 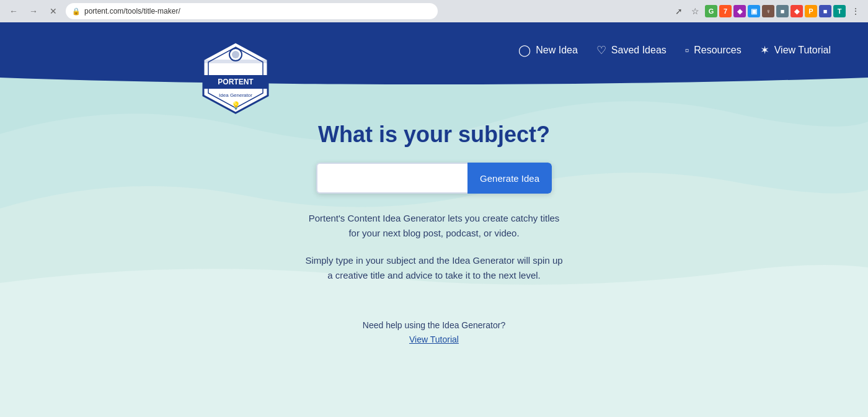 I want to click on ext-5: ♀, so click(x=768, y=11).